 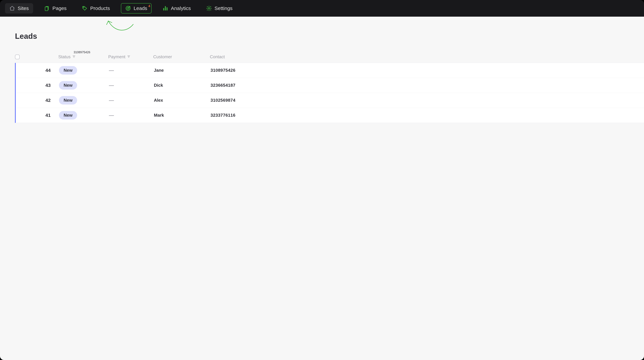 I want to click on nav-sites: Sites, so click(x=19, y=8).